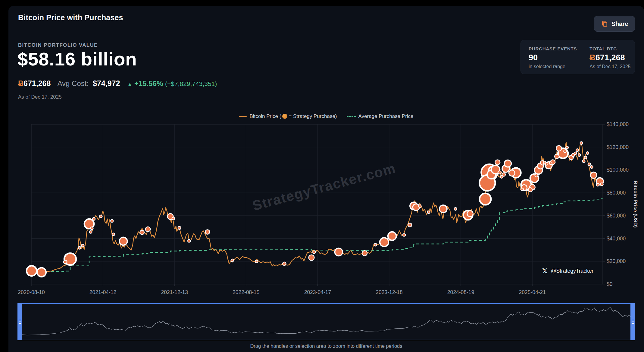 This screenshot has width=644, height=352. What do you see at coordinates (40, 97) in the screenshot?
I see `as-of-date: As of Dec 17, 2025` at bounding box center [40, 97].